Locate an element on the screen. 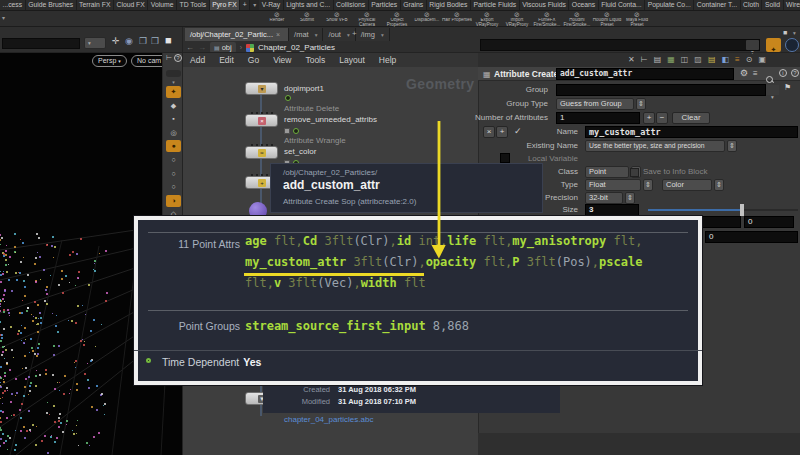  created-label: Created is located at coordinates (299, 390).